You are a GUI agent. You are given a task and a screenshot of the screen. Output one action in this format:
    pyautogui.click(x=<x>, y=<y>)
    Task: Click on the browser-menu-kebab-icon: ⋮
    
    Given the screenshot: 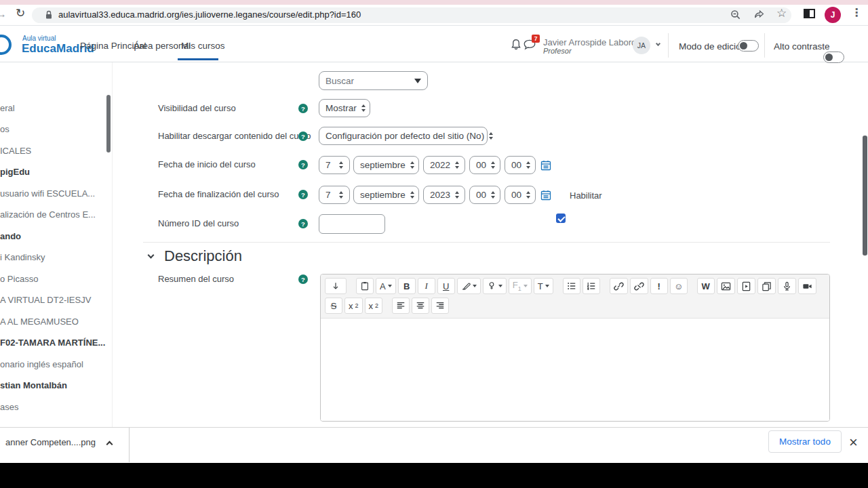 What is the action you would take?
    pyautogui.click(x=856, y=13)
    